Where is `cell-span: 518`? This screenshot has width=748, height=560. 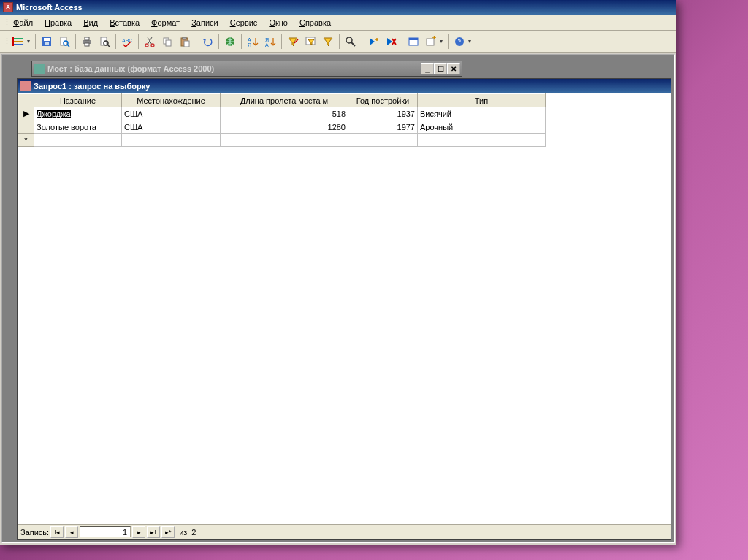
cell-span: 518 is located at coordinates (285, 114).